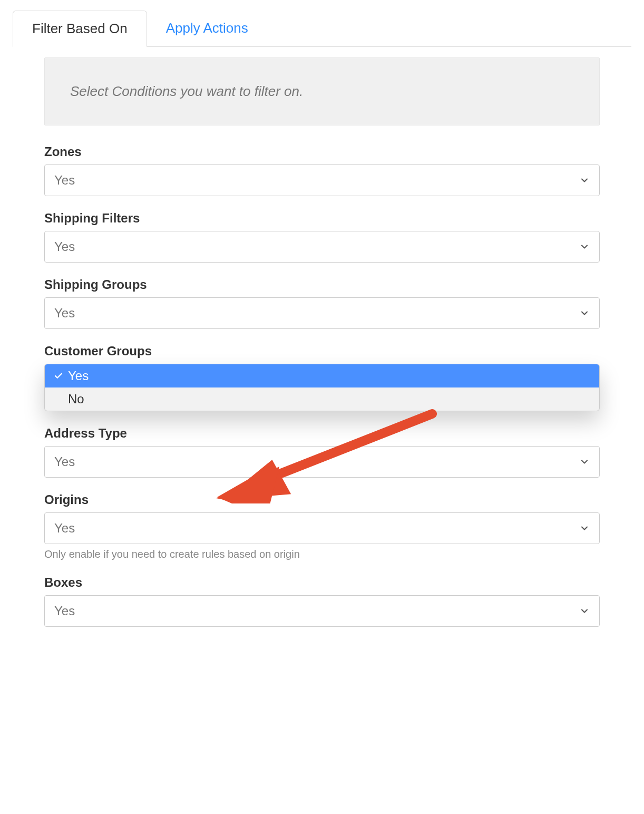  I want to click on field-zones: Zones Yes, so click(322, 170).